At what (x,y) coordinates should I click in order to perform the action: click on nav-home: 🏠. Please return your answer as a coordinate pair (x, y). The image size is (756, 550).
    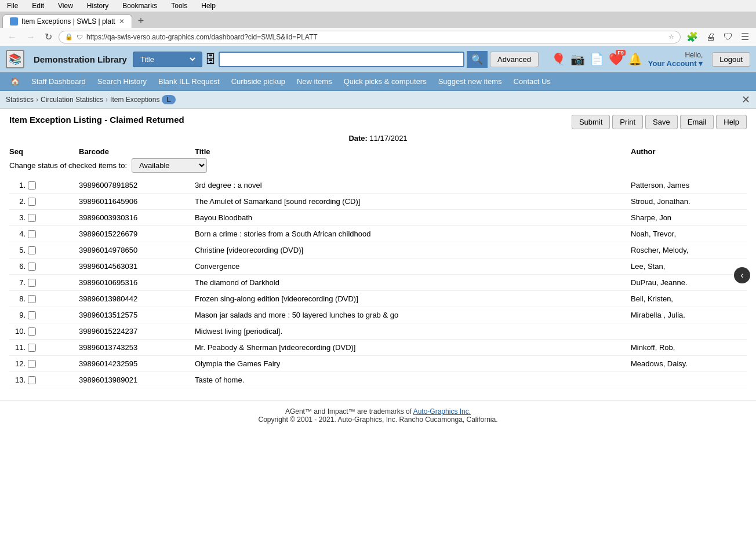
    Looking at the image, I should click on (15, 81).